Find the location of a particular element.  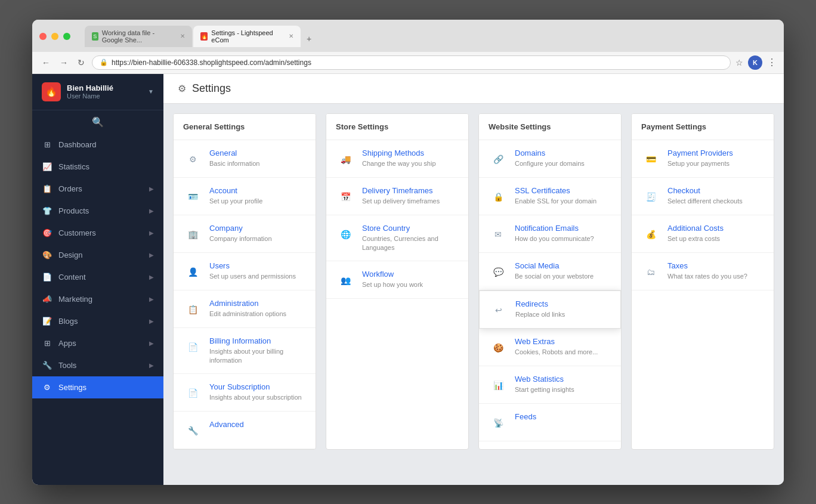

taxes-title: Taxes is located at coordinates (716, 266).